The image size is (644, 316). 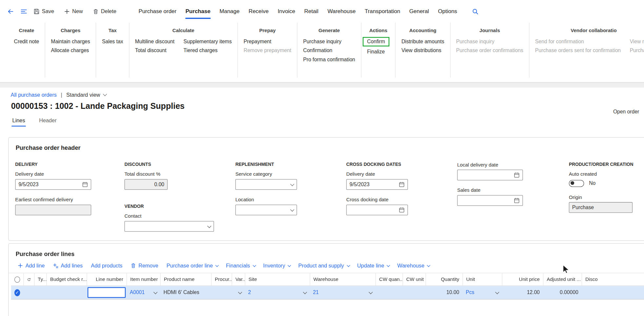 I want to click on add-products-button: Add products, so click(x=107, y=266).